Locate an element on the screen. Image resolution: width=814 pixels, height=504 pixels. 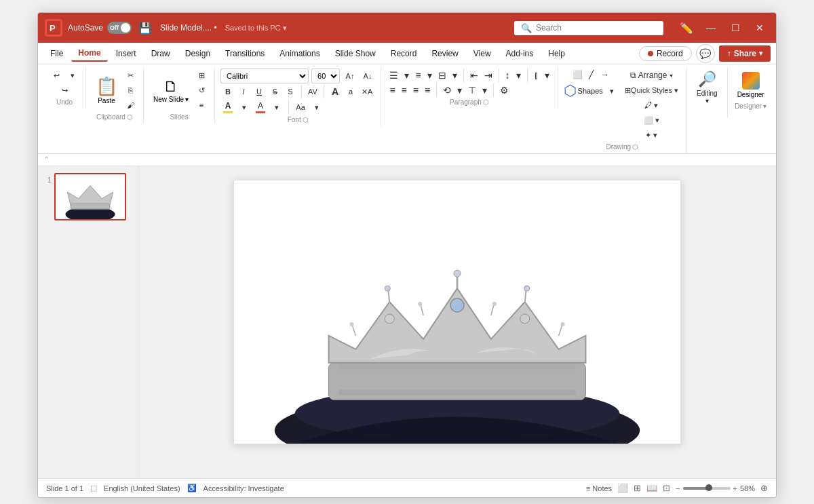
columns-arrow: ▾ is located at coordinates (547, 75).